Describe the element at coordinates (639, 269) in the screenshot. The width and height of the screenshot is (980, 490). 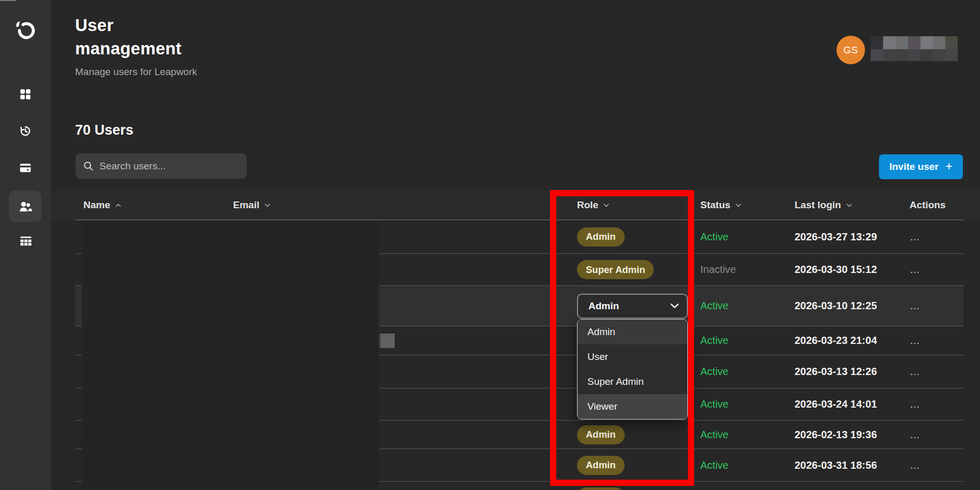
I see `cell-role: Super Admin` at that location.